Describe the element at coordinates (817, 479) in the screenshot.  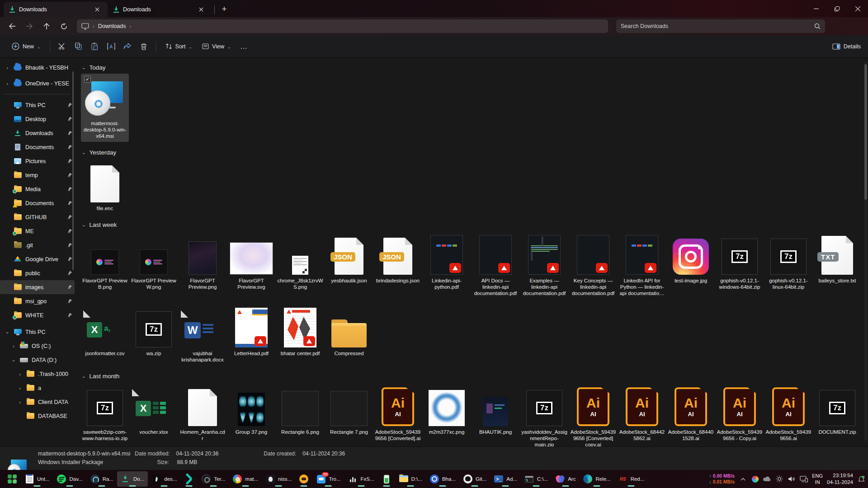
I see `language-indicator: ENGIN` at that location.